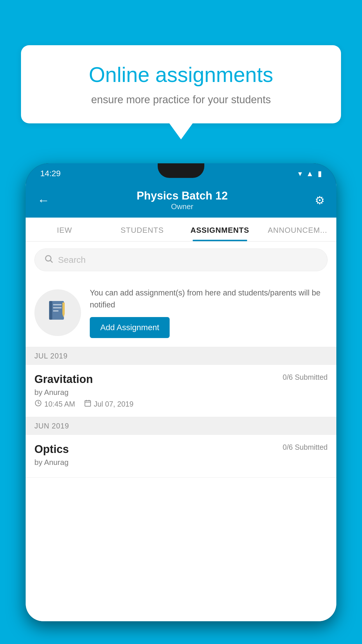  Describe the element at coordinates (181, 456) in the screenshot. I see `assignment-item-optics: Optics 0/6 Submitted by Anurag` at that location.